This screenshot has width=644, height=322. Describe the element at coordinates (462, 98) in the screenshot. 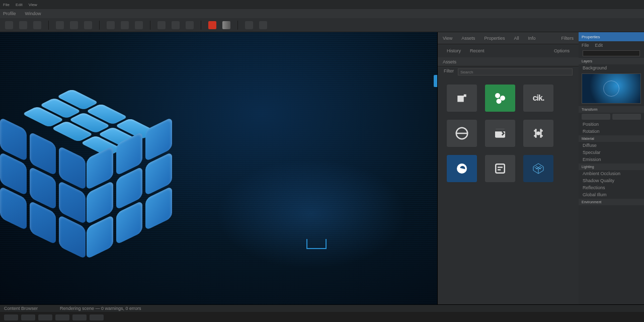

I see `asset-package` at that location.